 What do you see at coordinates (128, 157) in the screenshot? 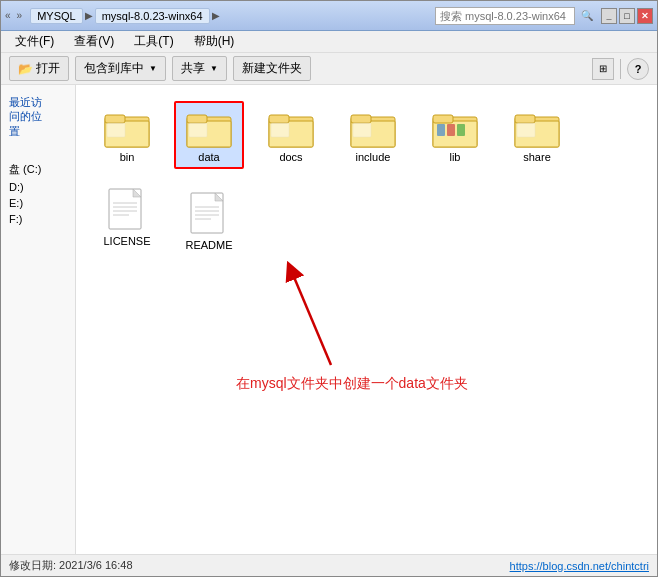
I see `folder-bin-label: bin` at bounding box center [128, 157].